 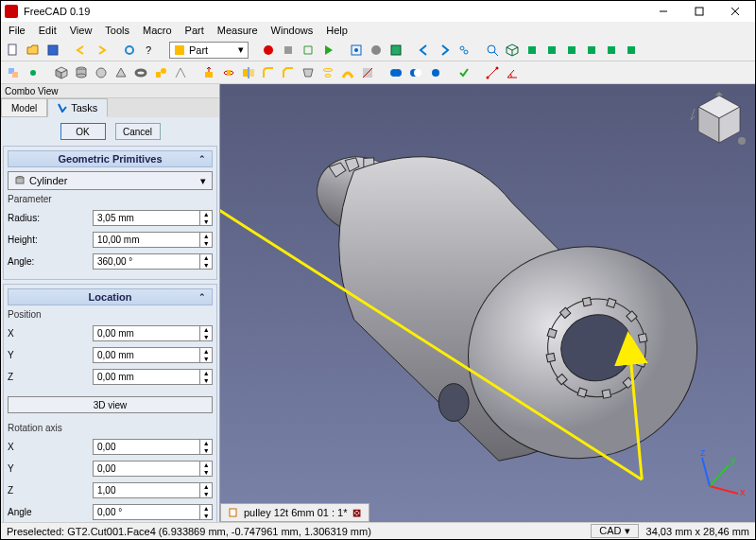 I want to click on menu-macro: Macro, so click(x=157, y=30).